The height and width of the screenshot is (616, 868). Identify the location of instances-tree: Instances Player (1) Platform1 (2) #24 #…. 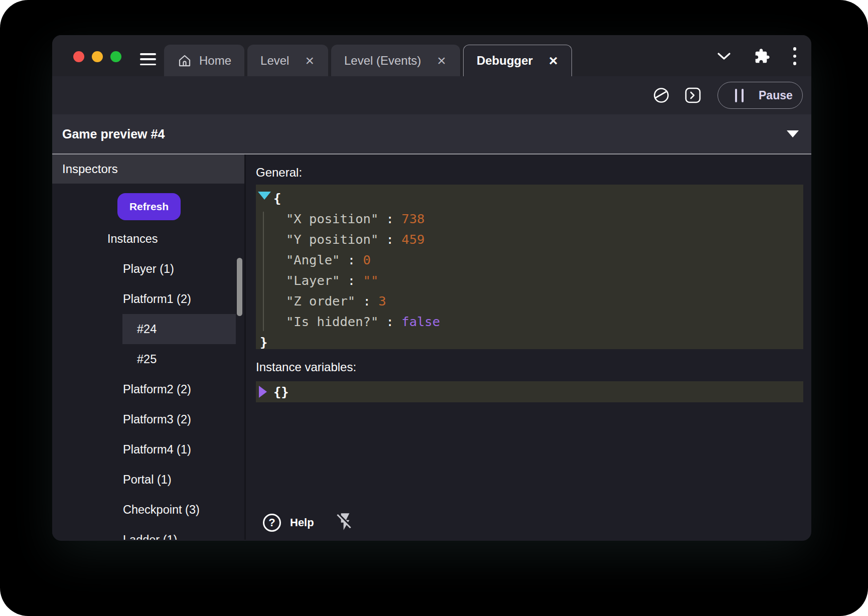
(149, 382).